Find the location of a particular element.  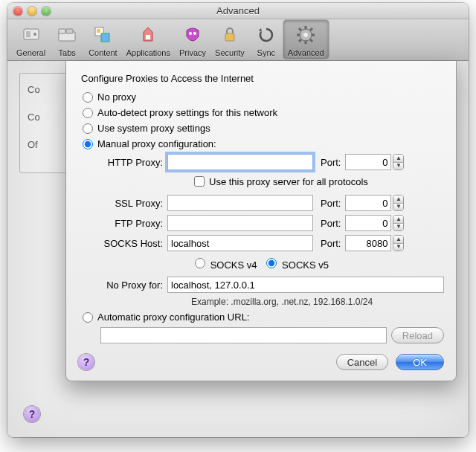

radio-no-proxy-input is located at coordinates (88, 97).